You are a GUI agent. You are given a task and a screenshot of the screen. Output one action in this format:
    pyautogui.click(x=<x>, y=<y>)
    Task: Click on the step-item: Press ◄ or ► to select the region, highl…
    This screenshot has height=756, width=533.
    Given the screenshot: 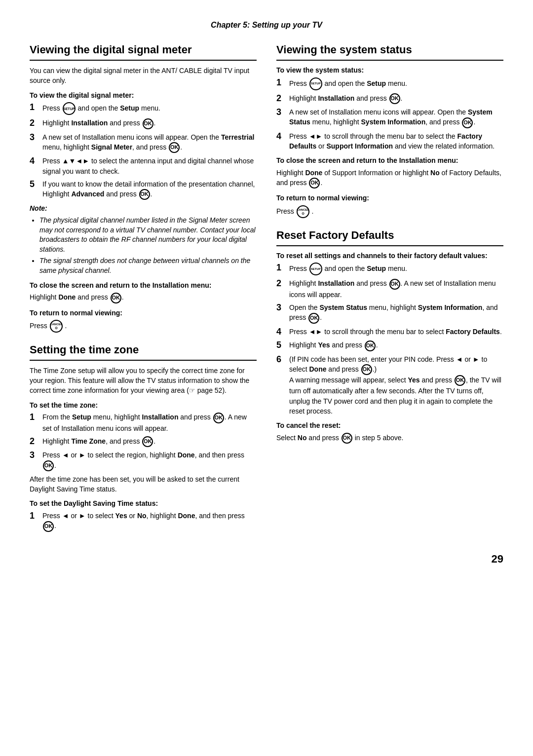 What is the action you would take?
    pyautogui.click(x=143, y=461)
    